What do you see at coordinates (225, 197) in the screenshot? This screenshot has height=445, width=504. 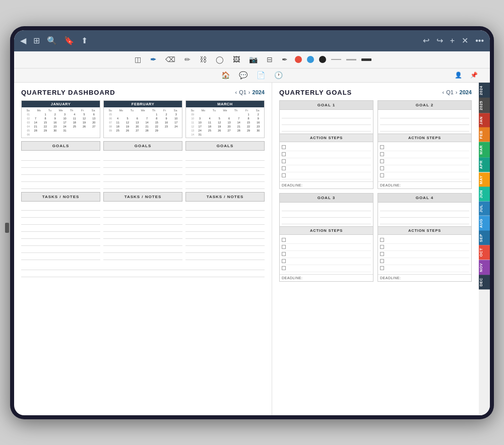 I see `mar-tasks-btn: TASKS / NOTES` at bounding box center [225, 197].